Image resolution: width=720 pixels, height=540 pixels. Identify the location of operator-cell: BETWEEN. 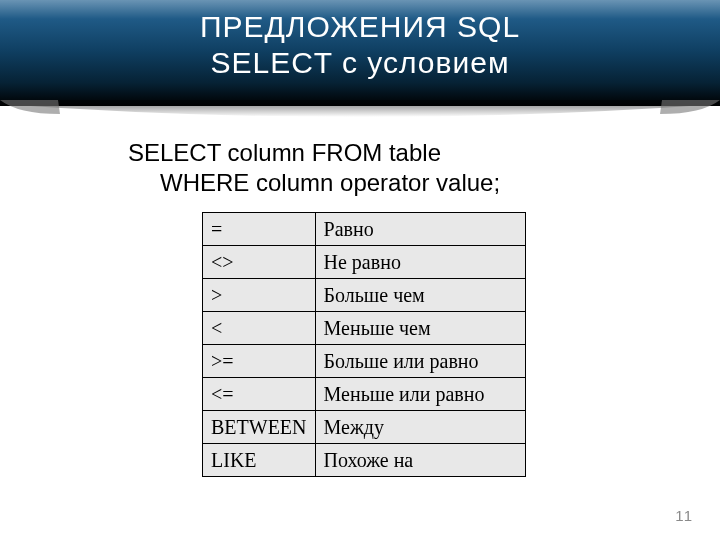
(260, 428).